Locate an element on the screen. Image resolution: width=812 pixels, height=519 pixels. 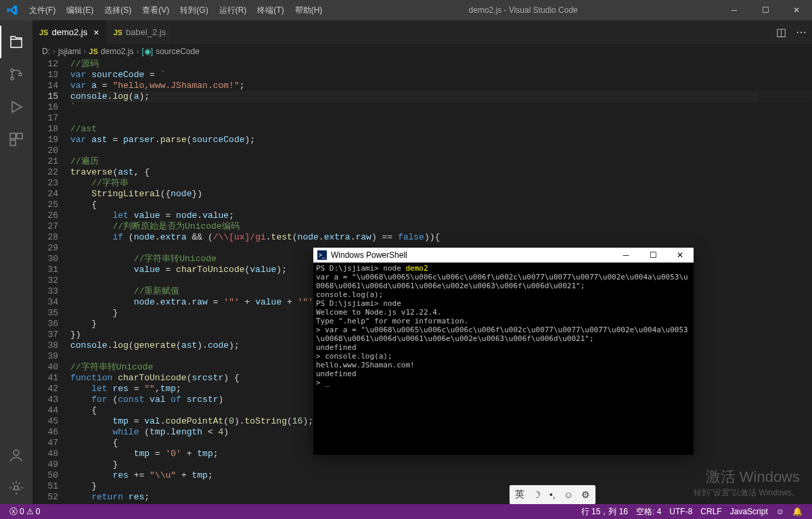
activity-bar is located at coordinates (16, 263).